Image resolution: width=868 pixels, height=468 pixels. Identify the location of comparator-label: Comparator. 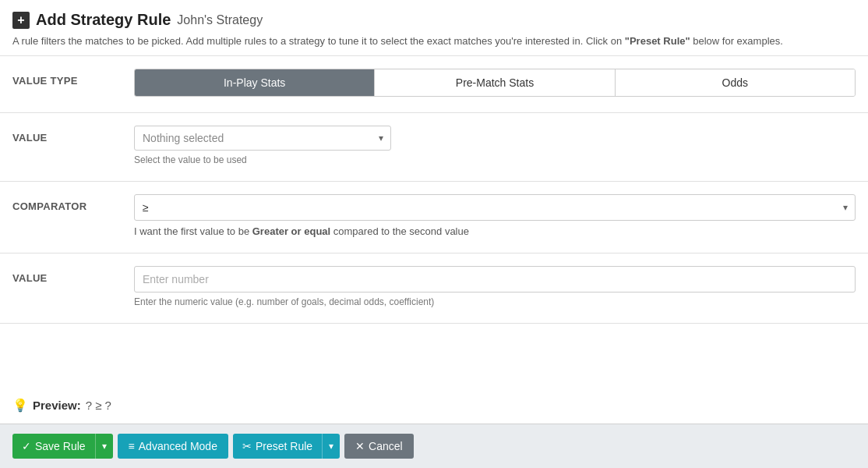
(67, 203).